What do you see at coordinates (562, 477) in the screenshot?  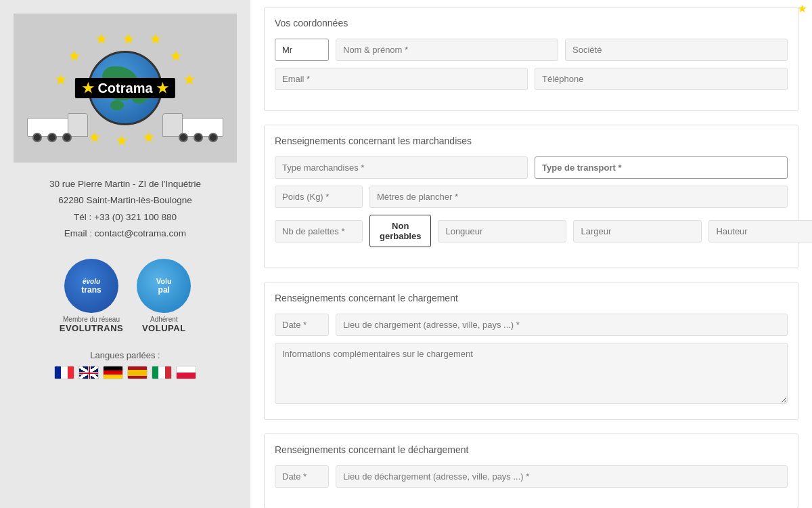 I see `lieu-dechargement-input` at bounding box center [562, 477].